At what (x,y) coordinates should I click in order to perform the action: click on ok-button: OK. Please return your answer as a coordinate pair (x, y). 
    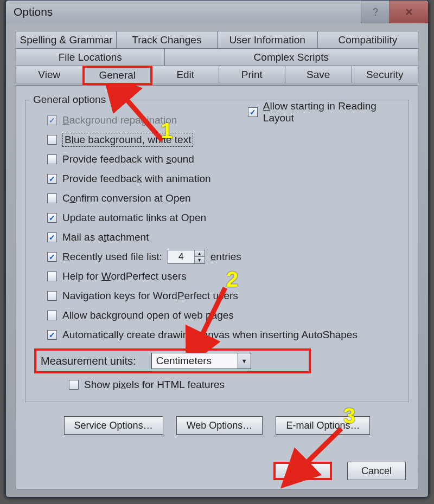
    Looking at the image, I should click on (303, 471).